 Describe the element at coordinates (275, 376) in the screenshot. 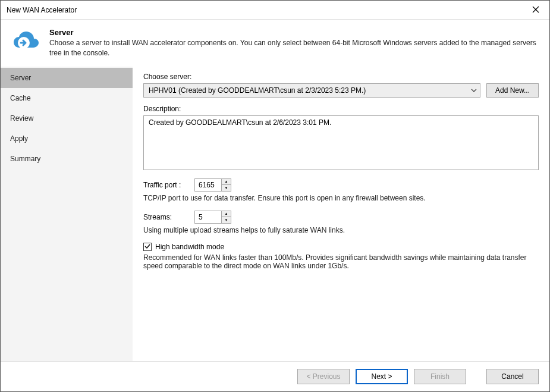

I see `wizard-footer: < Previous Next > Finish Cancel` at that location.